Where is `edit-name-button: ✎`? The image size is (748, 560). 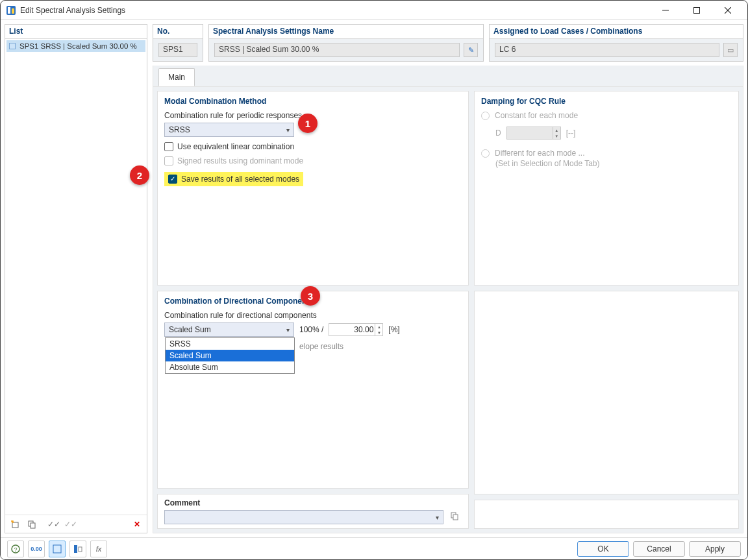 edit-name-button: ✎ is located at coordinates (471, 50).